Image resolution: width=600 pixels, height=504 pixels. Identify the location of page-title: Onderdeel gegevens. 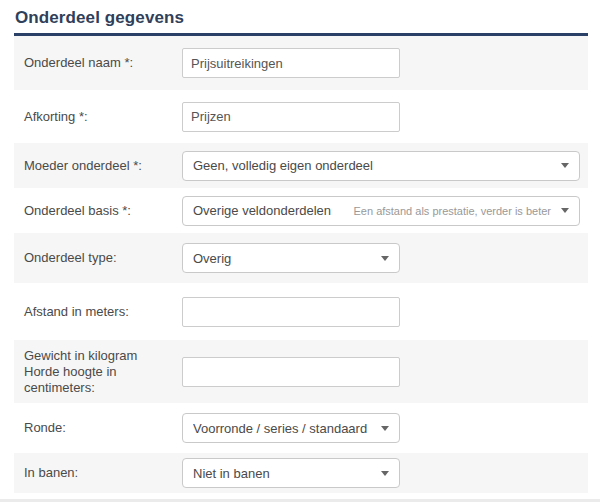
(302, 18).